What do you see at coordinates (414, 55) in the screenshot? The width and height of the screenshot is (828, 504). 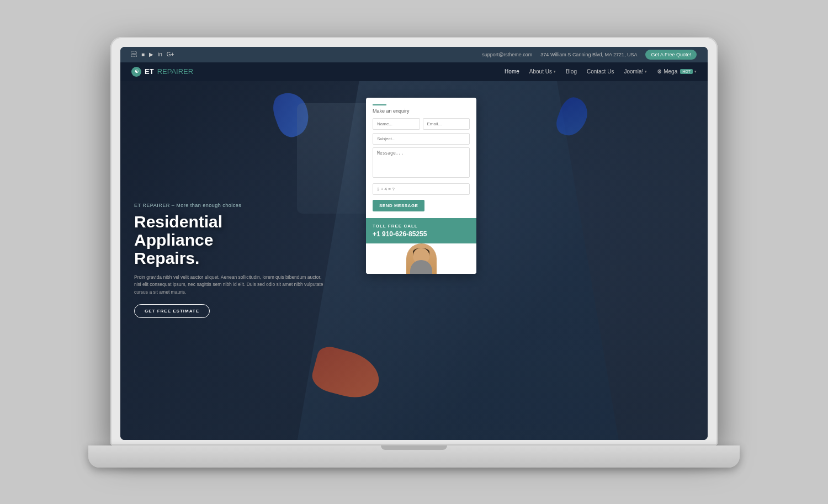 I see `top-bar:  ■ ▶ in G+ support@rstheme.com 374 Will…` at bounding box center [414, 55].